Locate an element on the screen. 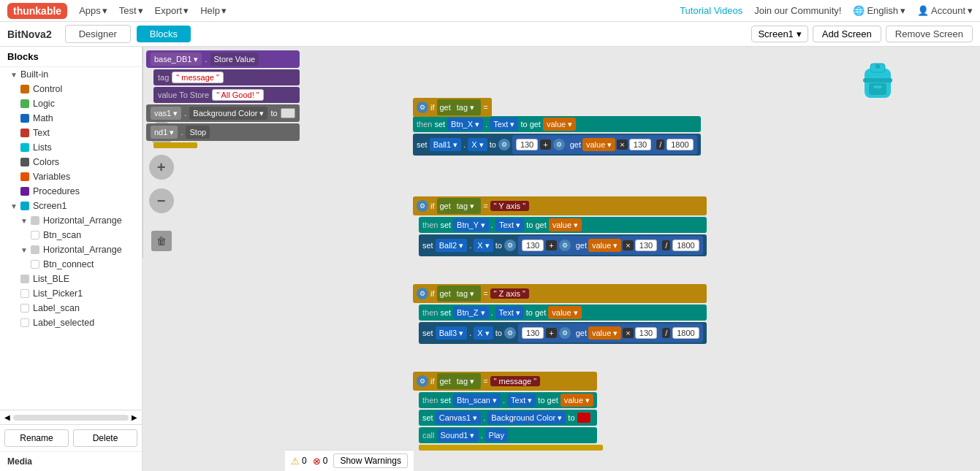 Image resolution: width=980 pixels, height=471 pixels. sidebar-item-colors: Colors is located at coordinates (71, 162).